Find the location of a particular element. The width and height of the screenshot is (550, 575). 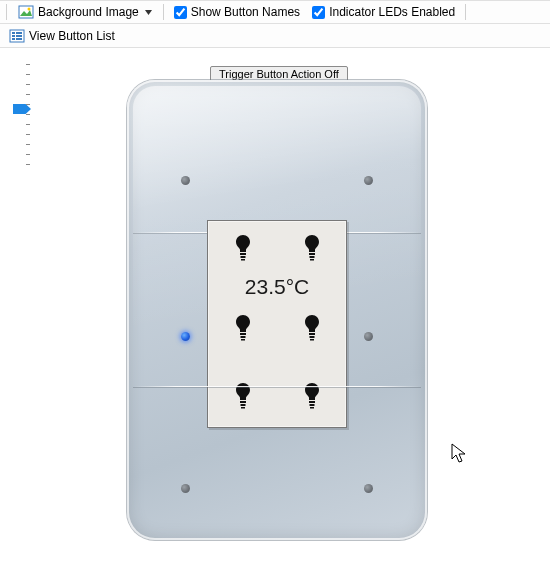

show-button-names-checkbox: Show Button Names is located at coordinates (237, 12).